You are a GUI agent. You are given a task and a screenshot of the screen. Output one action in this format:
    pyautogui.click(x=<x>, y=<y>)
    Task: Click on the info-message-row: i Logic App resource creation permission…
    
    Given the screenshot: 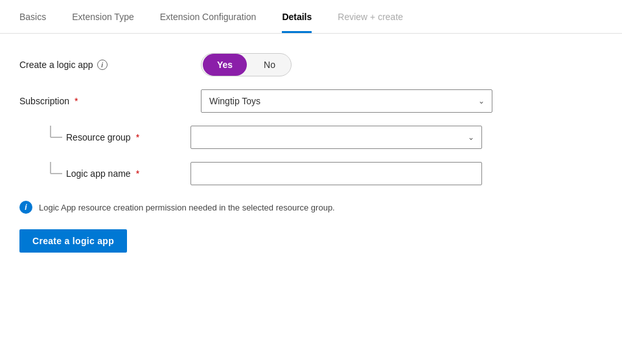 What is the action you would take?
    pyautogui.click(x=311, y=207)
    